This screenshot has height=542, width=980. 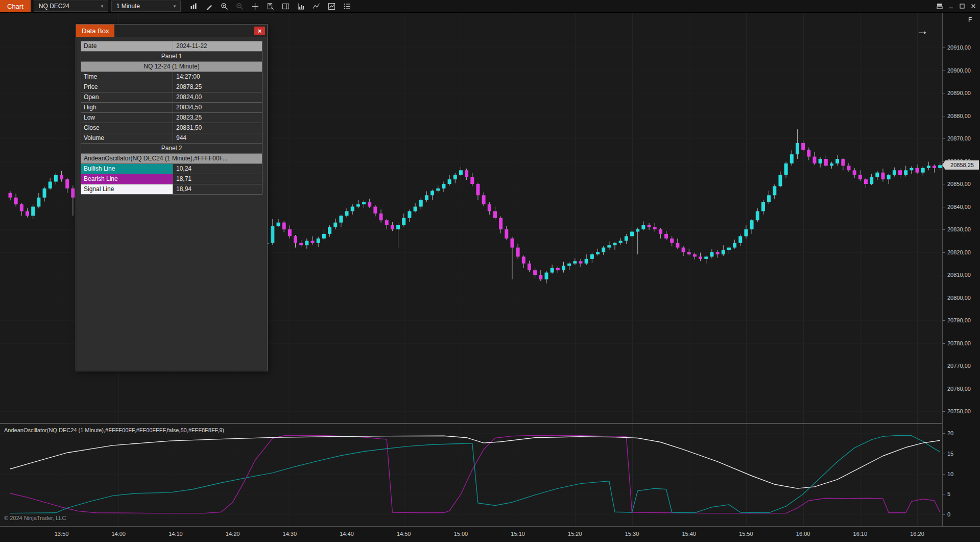 What do you see at coordinates (54, 6) in the screenshot?
I see `instrument-value: NQ DEC24` at bounding box center [54, 6].